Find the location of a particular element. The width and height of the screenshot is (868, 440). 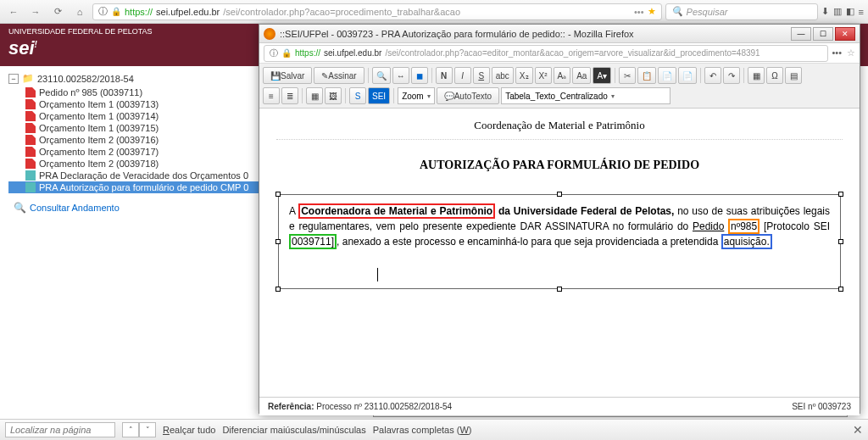

reload-button: ⟳ is located at coordinates (58, 12).